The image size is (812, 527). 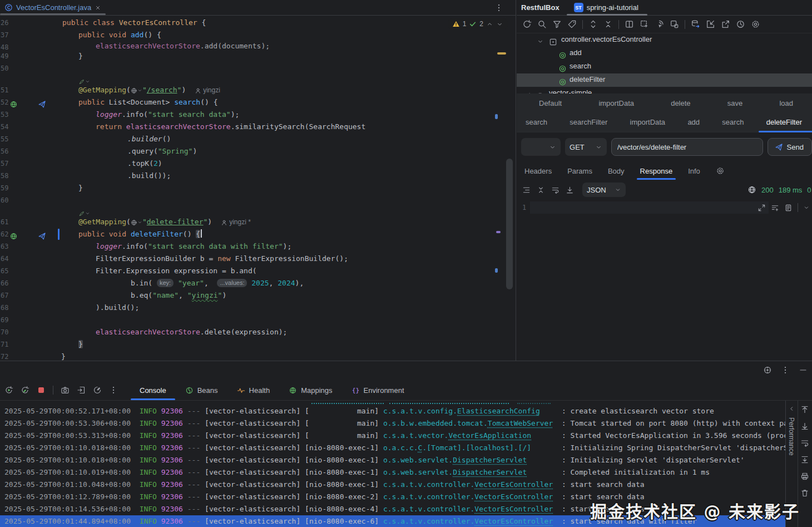 I want to click on stop-icon, so click(x=41, y=390).